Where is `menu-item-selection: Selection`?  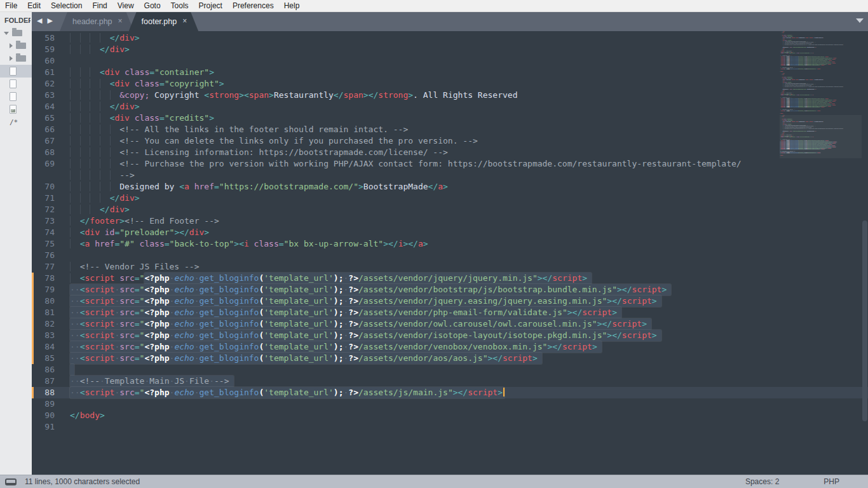
menu-item-selection: Selection is located at coordinates (66, 6).